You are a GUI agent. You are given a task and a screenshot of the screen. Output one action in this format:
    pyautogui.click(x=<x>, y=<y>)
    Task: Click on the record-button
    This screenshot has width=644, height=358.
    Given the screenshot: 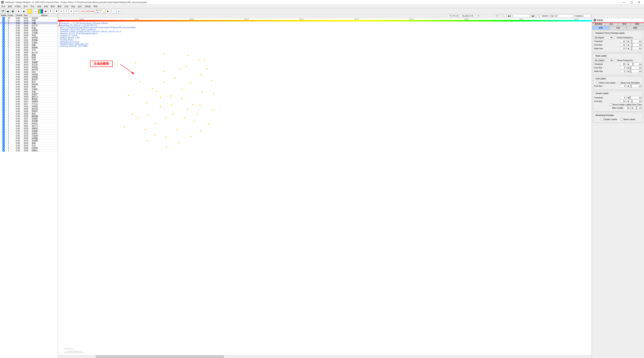 What is the action you would take?
    pyautogui.click(x=13, y=11)
    